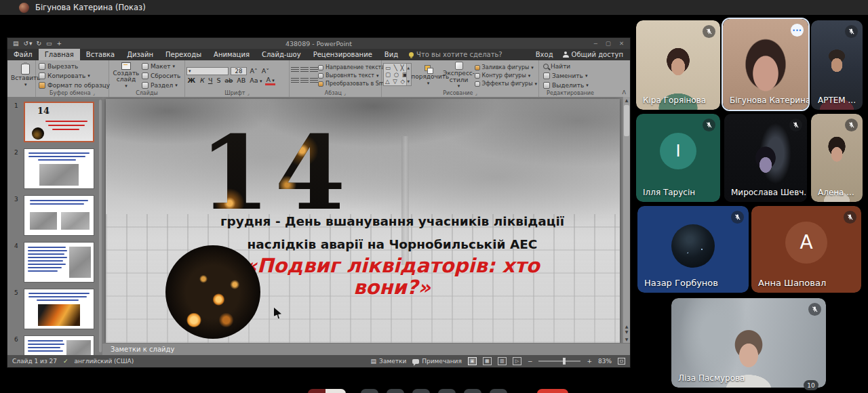 The height and width of the screenshot is (393, 868). What do you see at coordinates (327, 391) in the screenshot?
I see `mic-control-button` at bounding box center [327, 391].